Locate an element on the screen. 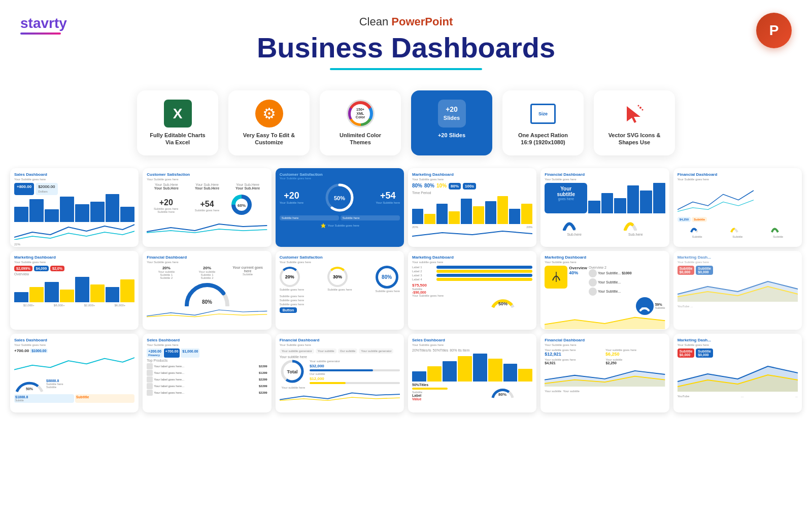 This screenshot has width=812, height=508. gear-icon: ⚙ is located at coordinates (269, 114).